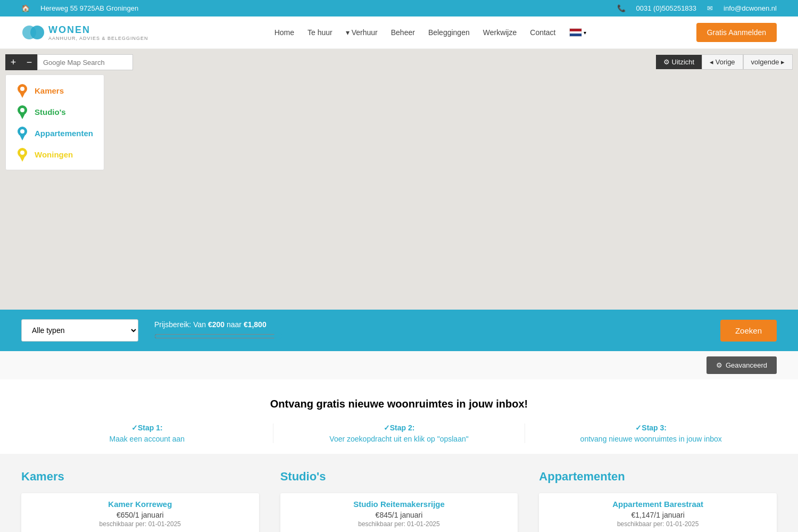  What do you see at coordinates (22, 154) in the screenshot?
I see `pin-woningen` at bounding box center [22, 154].